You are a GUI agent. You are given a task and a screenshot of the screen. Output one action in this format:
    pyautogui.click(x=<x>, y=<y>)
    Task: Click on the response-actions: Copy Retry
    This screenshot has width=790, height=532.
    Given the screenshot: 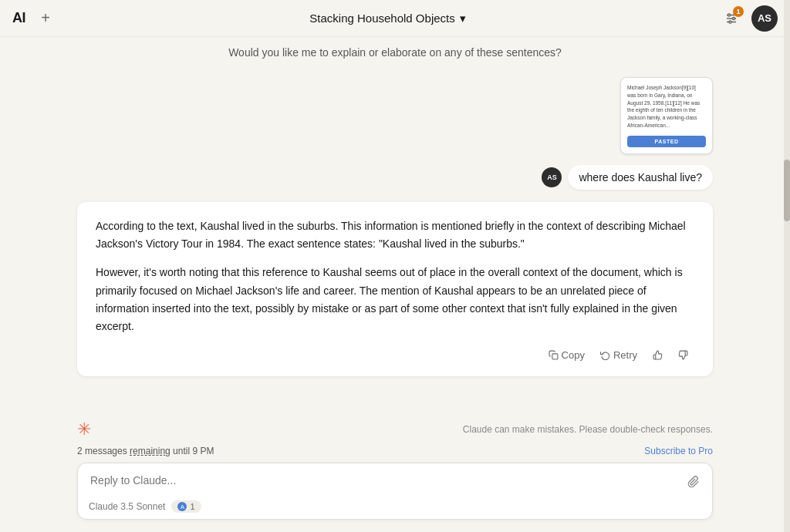 What is the action you would take?
    pyautogui.click(x=395, y=355)
    